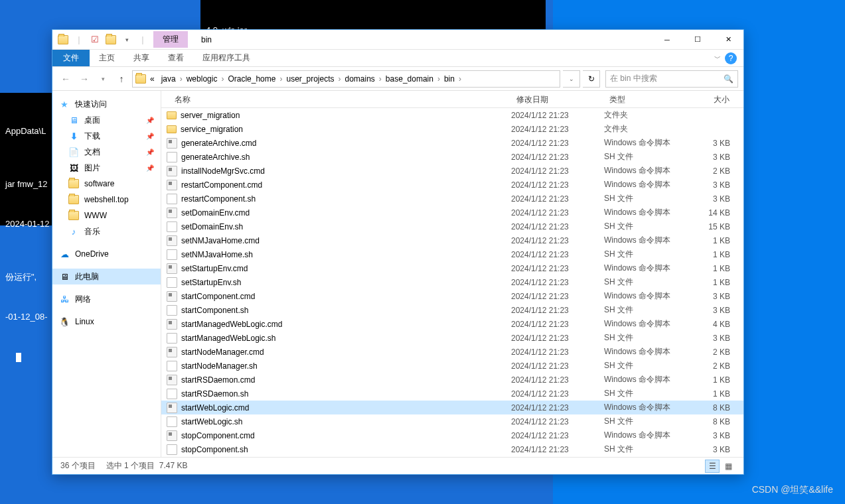  What do you see at coordinates (453, 338) in the screenshot?
I see `file-row: startManagedWebLogic.sh2024/1/12 21:23SH…` at bounding box center [453, 338].